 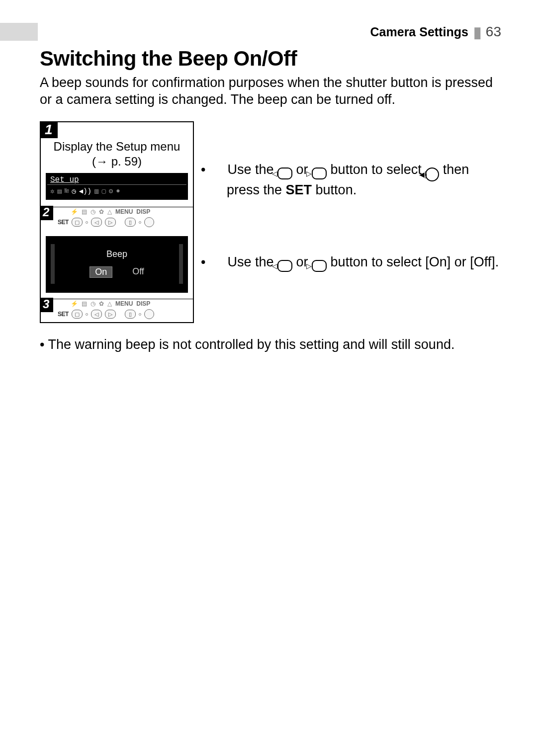 I want to click on lcd-setup-label: Set up, so click(x=65, y=180).